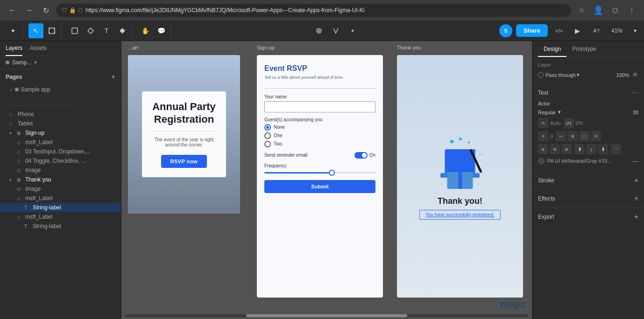 Image resolution: width=644 pixels, height=319 pixels. What do you see at coordinates (559, 31) in the screenshot?
I see `code-view-button: </>` at bounding box center [559, 31].